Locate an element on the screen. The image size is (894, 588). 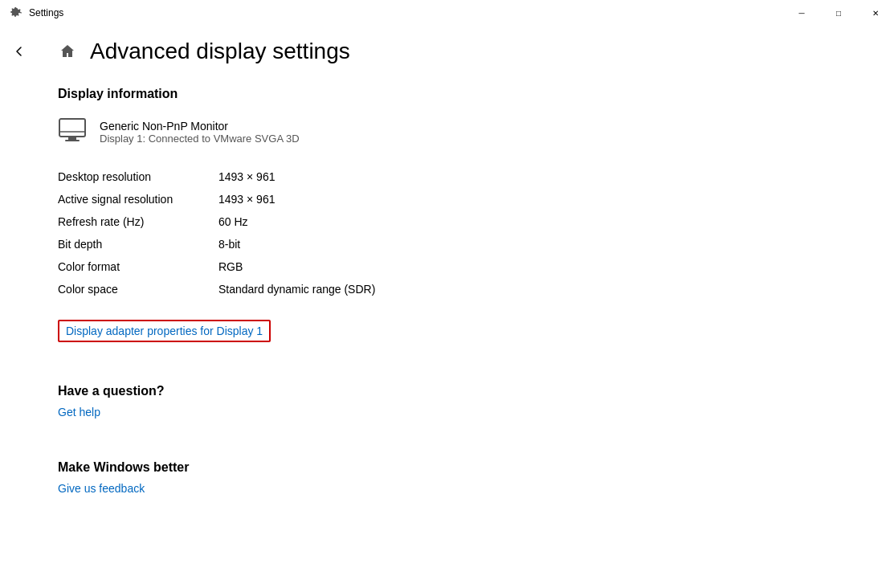
color-space-value: Standard dynamic range (SDR) is located at coordinates (297, 289).